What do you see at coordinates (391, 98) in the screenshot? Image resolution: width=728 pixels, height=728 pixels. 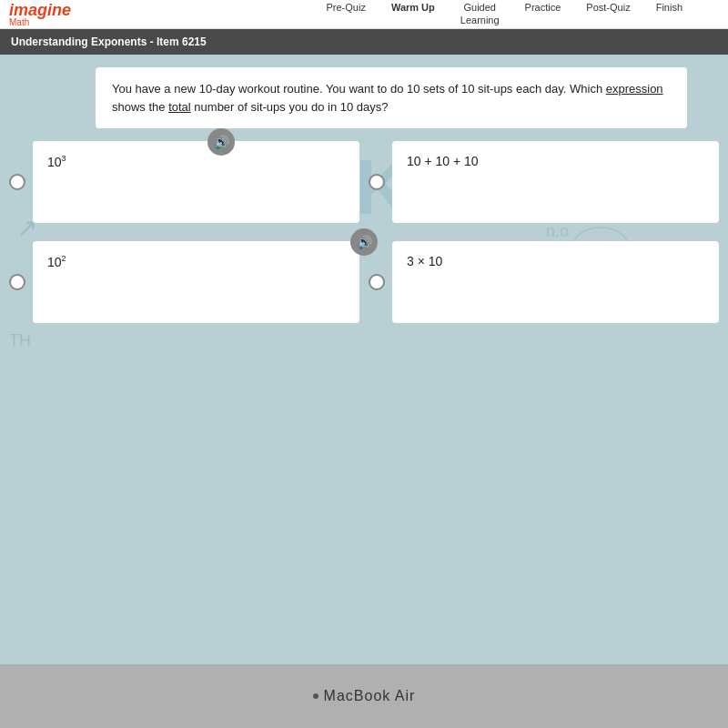 I see `question-box: You have a new 10-day workout routine. Y…` at bounding box center [391, 98].